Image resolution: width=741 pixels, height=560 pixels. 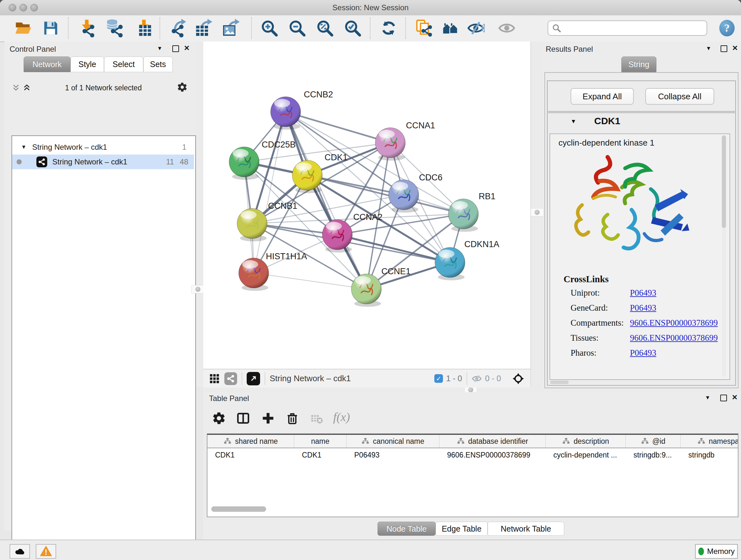 I want to click on results-vertical-scrollbar, so click(x=724, y=256).